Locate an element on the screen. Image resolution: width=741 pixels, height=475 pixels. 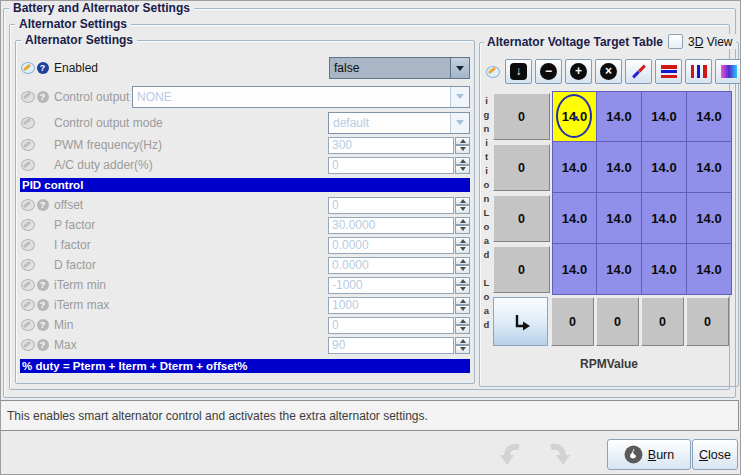
chevron-down-icon is located at coordinates (460, 68).